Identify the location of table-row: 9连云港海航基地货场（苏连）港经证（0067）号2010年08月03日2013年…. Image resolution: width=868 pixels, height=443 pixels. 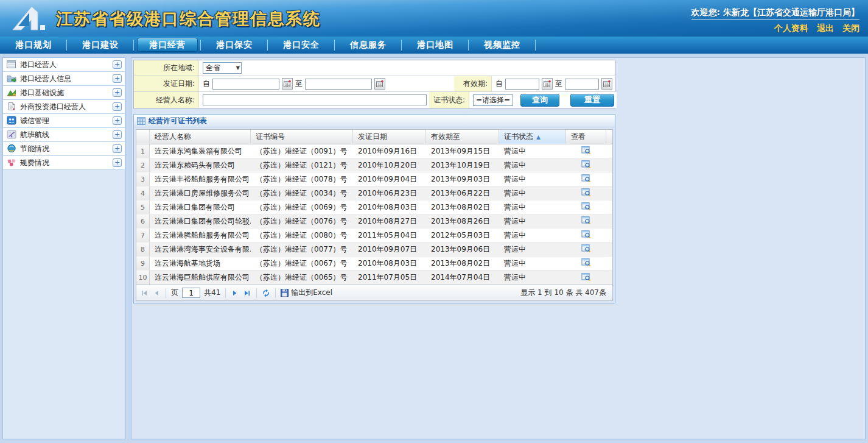
(374, 263).